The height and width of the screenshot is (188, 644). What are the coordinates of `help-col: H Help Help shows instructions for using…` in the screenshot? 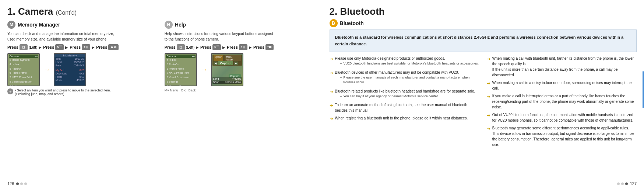 It's located at (239, 58).